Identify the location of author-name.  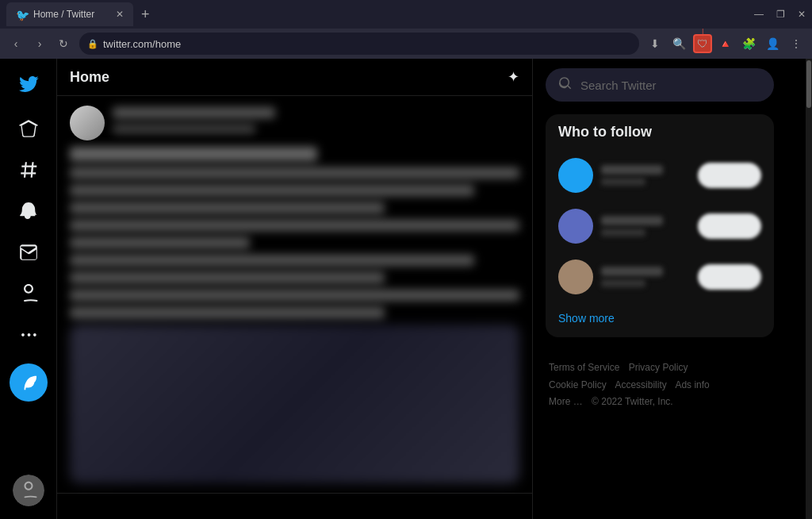
(193, 113).